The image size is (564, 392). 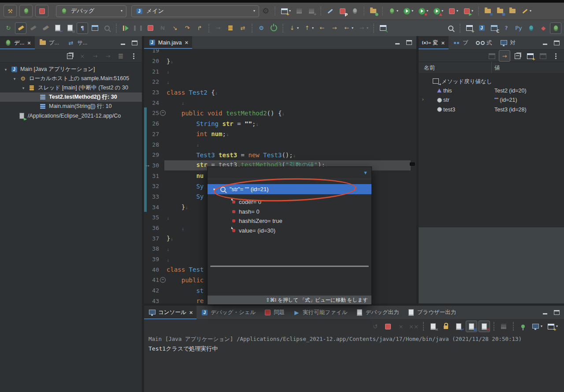 What do you see at coordinates (418, 170) in the screenshot?
I see `right-sash` at bounding box center [418, 170].